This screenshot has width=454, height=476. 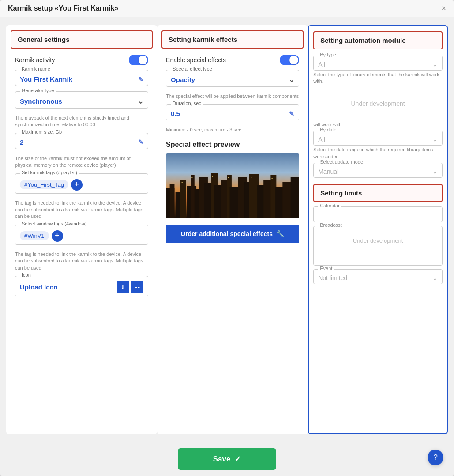 I want to click on save-label: Save, so click(x=222, y=459).